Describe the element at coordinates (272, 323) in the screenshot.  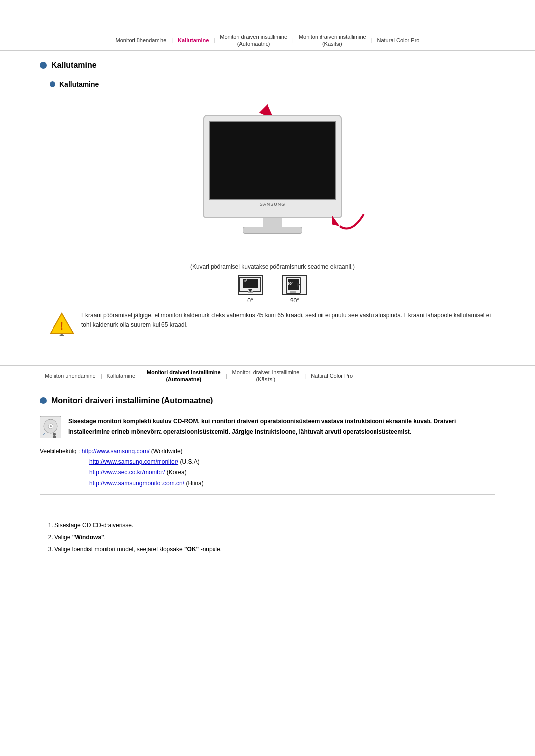
I see `warning-section: ! Ekraani pööramisel jälgige, et monitor…` at that location.